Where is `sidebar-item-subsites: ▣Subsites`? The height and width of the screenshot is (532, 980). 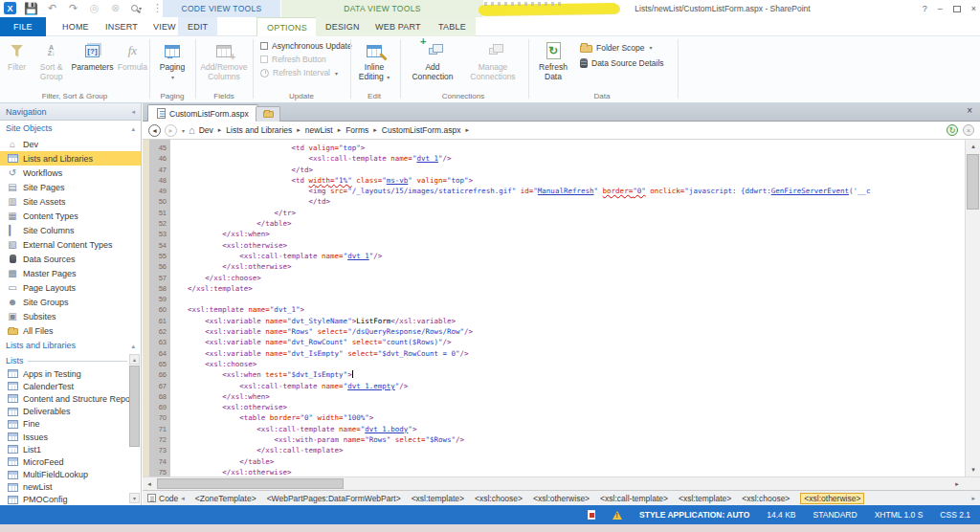
sidebar-item-subsites: ▣Subsites is located at coordinates (71, 316).